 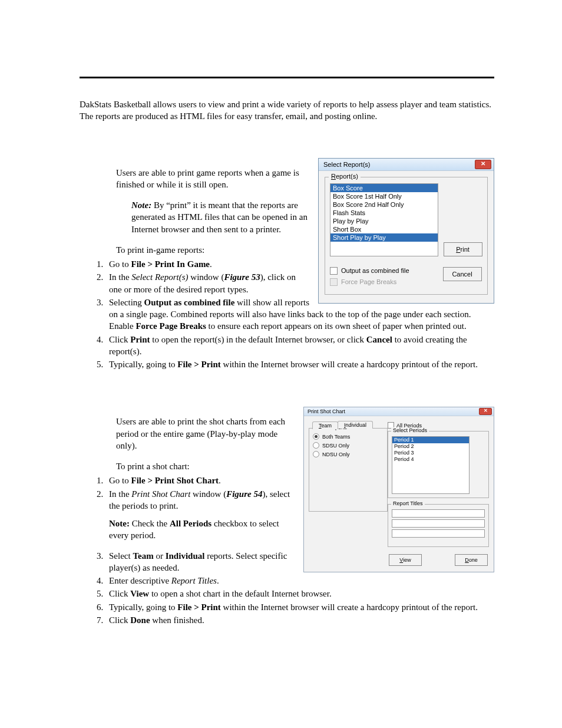 I want to click on output-combined-checkbox: Output as combined file, so click(x=386, y=271).